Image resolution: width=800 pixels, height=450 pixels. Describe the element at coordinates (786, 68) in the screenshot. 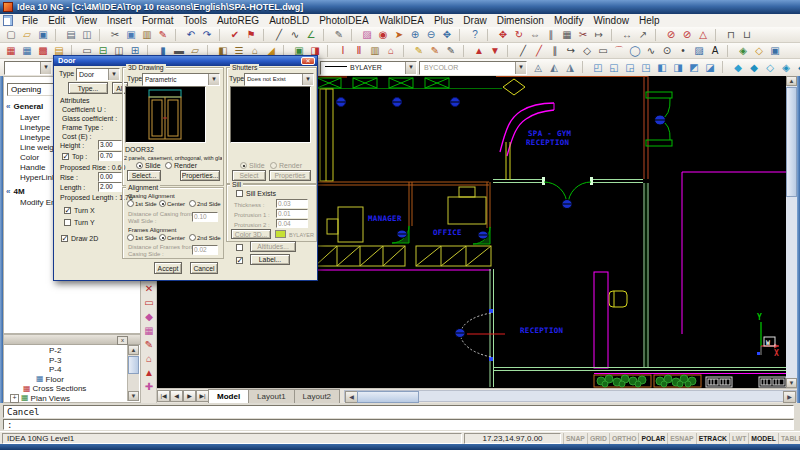

I see `shade-gouraud-icon: ◈` at that location.